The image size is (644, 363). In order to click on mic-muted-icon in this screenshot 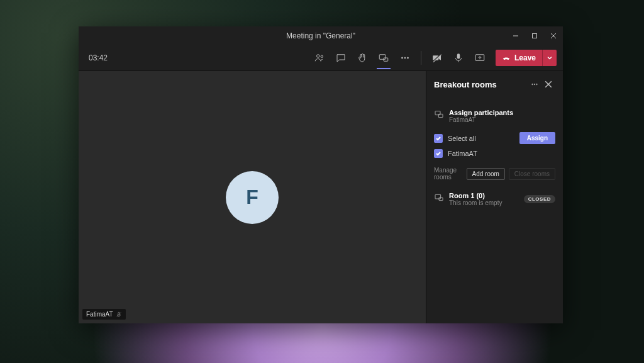, I will do `click(119, 315)`.